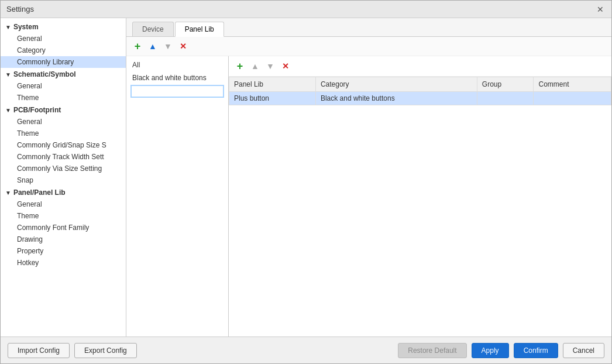 This screenshot has height=364, width=612. Describe the element at coordinates (177, 65) in the screenshot. I see `left-pane-item-all: All` at that location.